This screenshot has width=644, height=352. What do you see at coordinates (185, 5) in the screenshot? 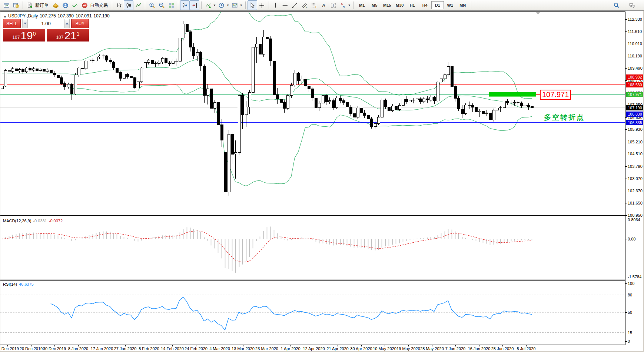
I see `toolbar-auto-scroll-button` at bounding box center [185, 5].